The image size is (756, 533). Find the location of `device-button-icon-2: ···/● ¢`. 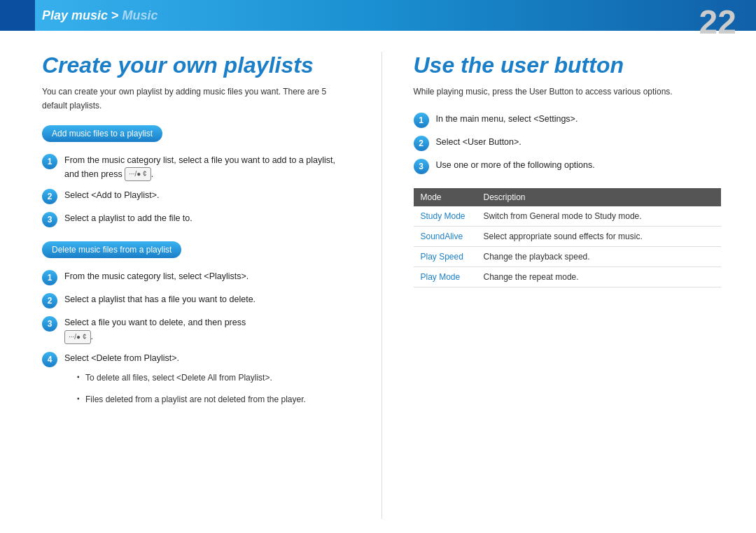

device-button-icon-2: ···/● ¢ is located at coordinates (78, 337).